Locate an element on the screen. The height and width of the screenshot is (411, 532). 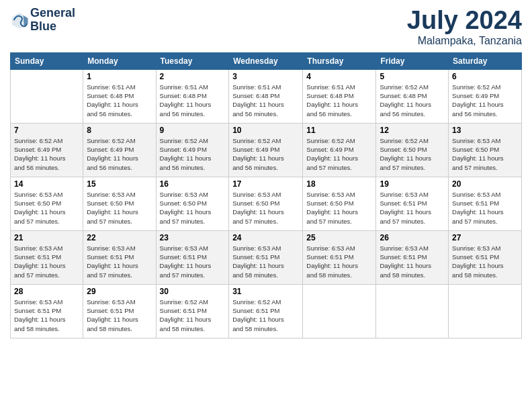
header-thursday: Thursday is located at coordinates (340, 60).